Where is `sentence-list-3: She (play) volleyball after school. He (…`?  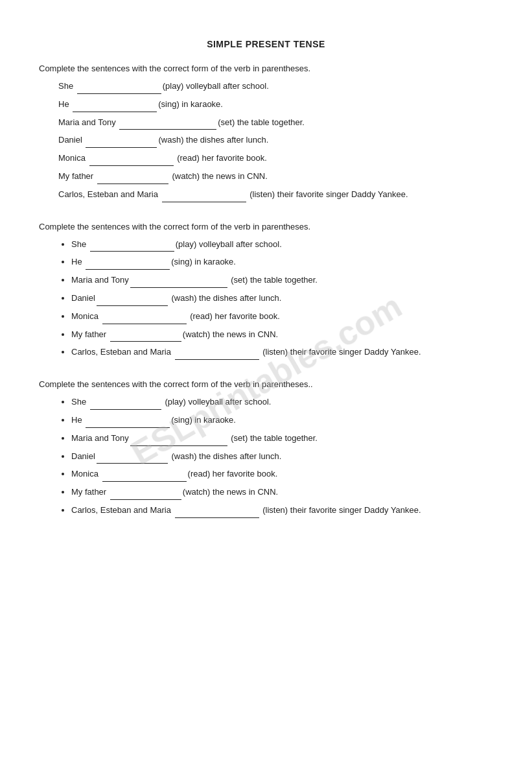 sentence-list-3: She (play) volleyball after school. He (… is located at coordinates (266, 456).